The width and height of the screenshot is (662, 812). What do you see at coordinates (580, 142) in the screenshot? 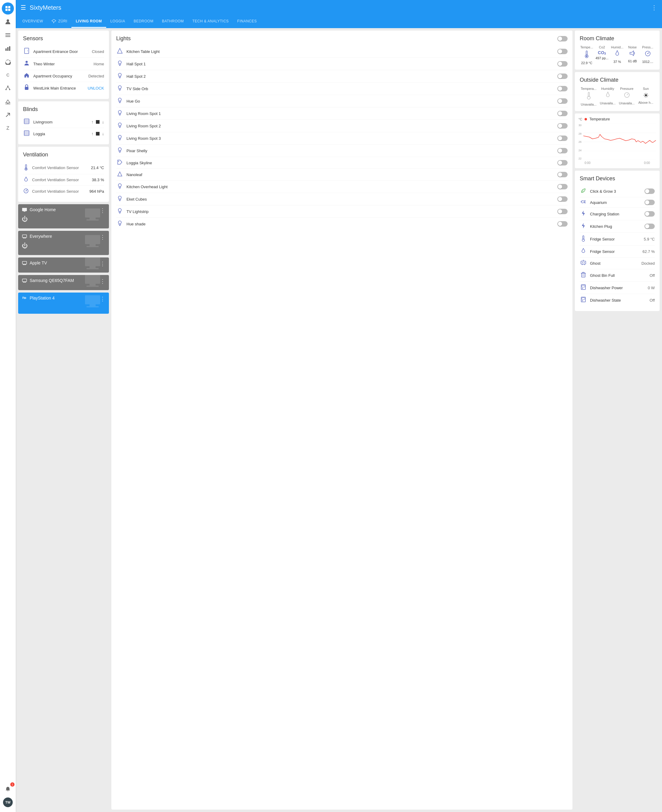
I see `chart-y-26: 26` at bounding box center [580, 142].